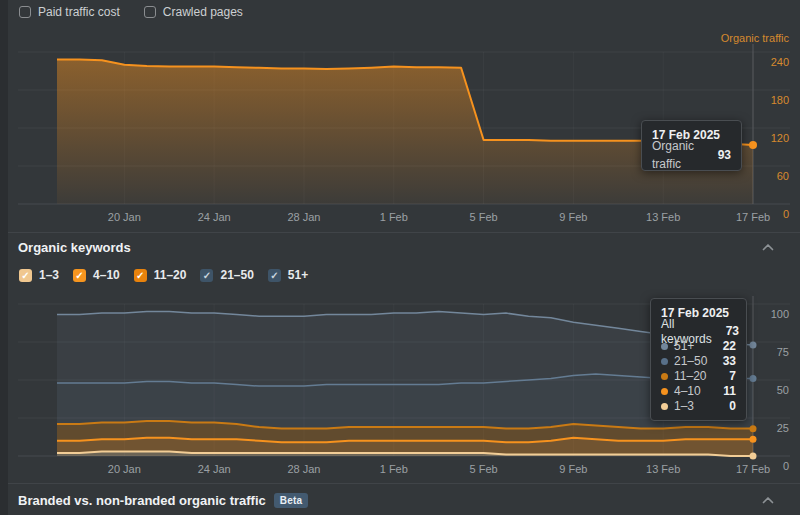 Image resolution: width=800 pixels, height=515 pixels. Describe the element at coordinates (39, 275) in the screenshot. I see `legend-checkbox-1-3: ✓ 1–3` at that location.